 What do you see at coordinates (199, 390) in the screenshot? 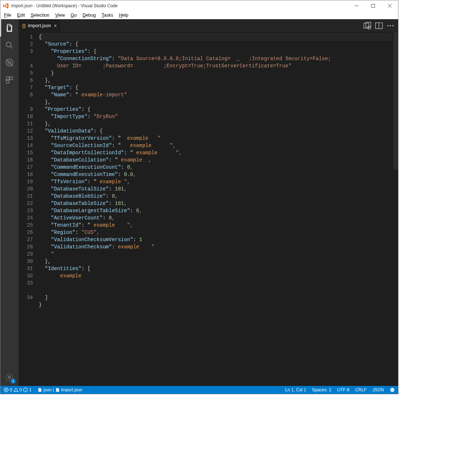
I see `status-bar: 0 0 1 json | import.json Ln 1, Col 1 Spa…` at bounding box center [199, 390].